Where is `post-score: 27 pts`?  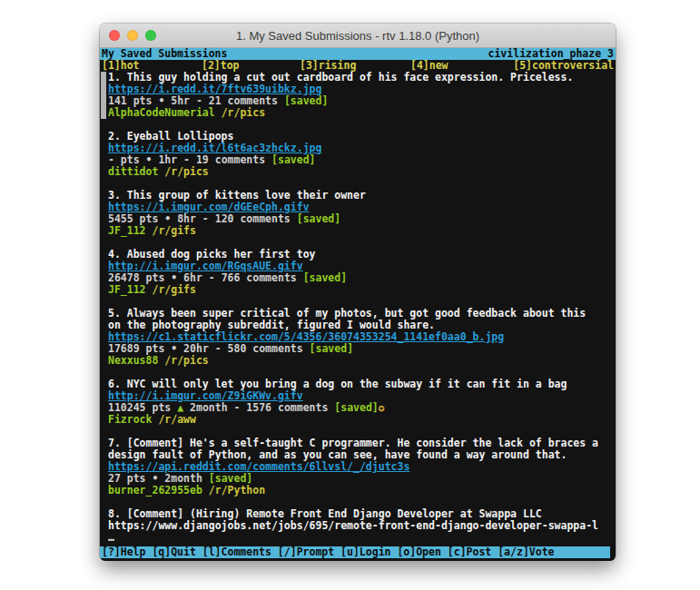 post-score: 27 pts is located at coordinates (130, 479).